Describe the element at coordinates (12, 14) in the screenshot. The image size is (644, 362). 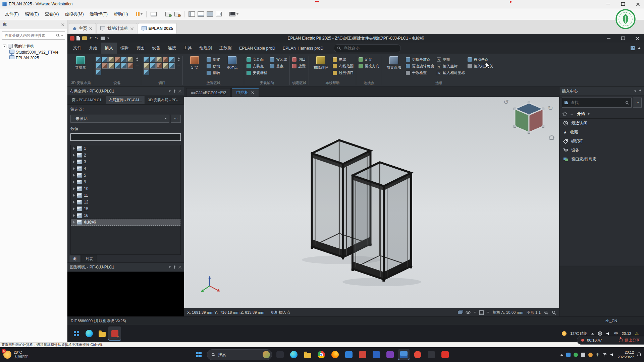
I see `menu-file: 文件(F)` at that location.